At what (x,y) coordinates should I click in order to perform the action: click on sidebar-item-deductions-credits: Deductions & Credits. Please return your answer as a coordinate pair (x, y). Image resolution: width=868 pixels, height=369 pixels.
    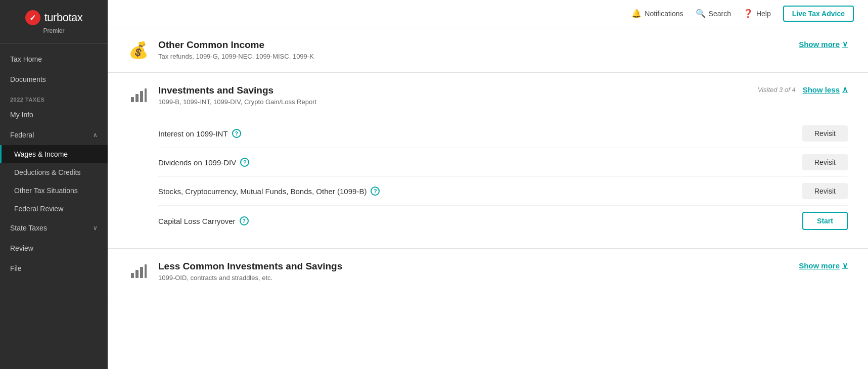
    Looking at the image, I should click on (54, 172).